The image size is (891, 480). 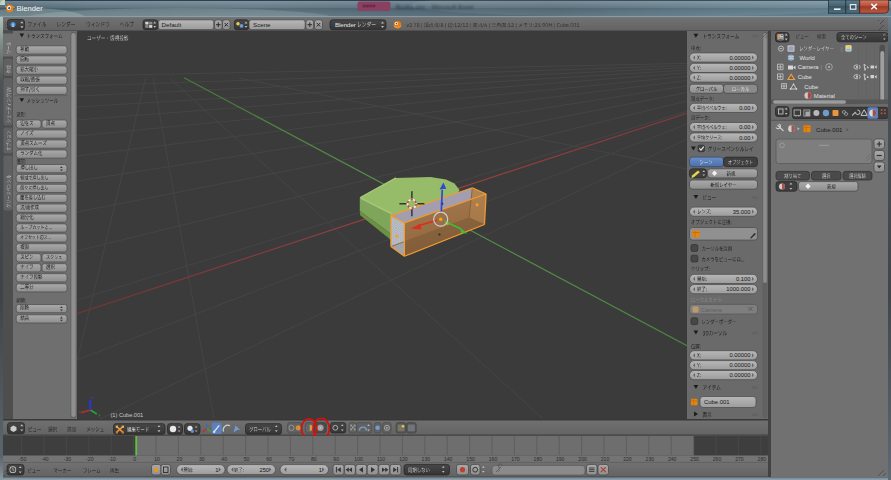 What do you see at coordinates (157, 459) in the screenshot?
I see `svg-text: 10` at bounding box center [157, 459].